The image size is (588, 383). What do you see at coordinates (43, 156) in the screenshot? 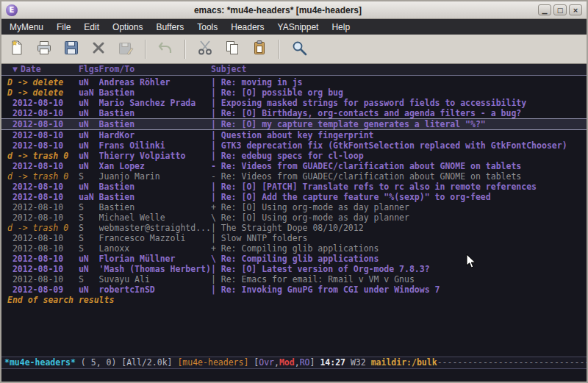
I see `message-date: d -> trash 0` at bounding box center [43, 156].